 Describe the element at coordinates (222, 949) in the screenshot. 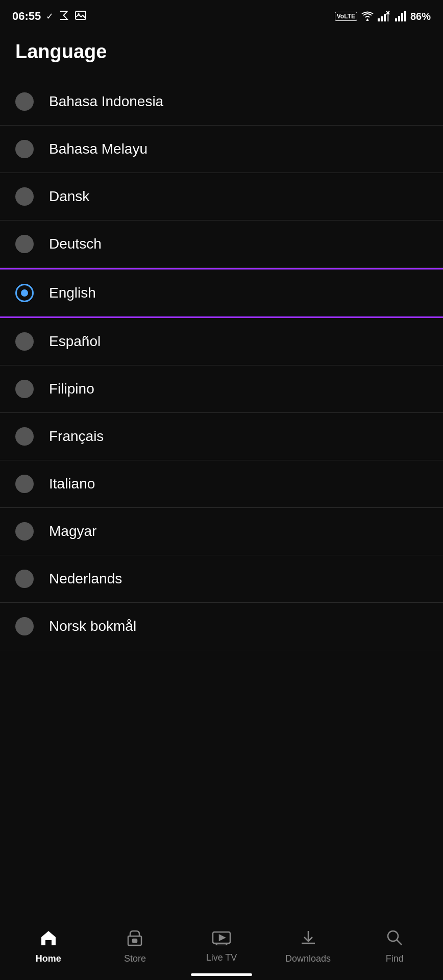

I see `bottom-nav: HomeStoreLive TVDownloadsFind` at that location.